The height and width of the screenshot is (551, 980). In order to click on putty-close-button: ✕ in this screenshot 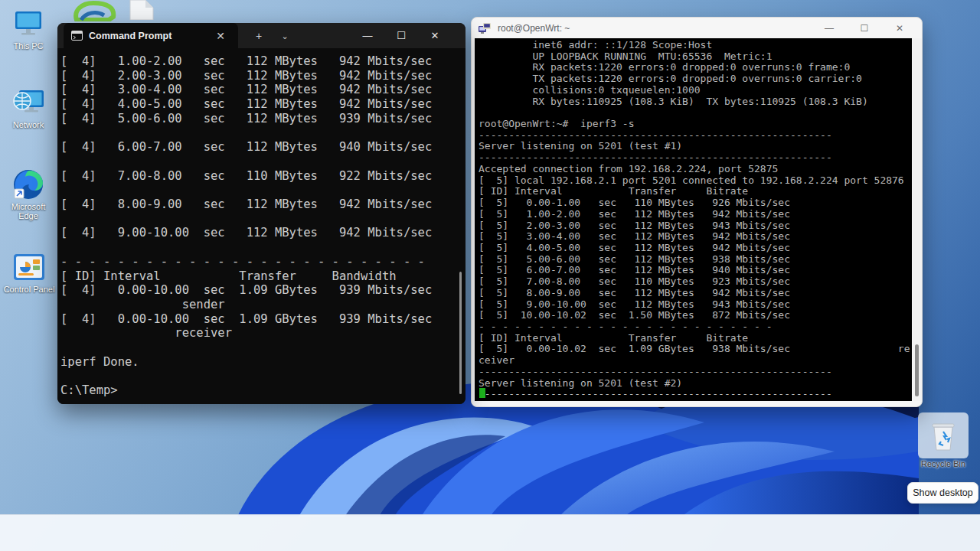, I will do `click(900, 28)`.